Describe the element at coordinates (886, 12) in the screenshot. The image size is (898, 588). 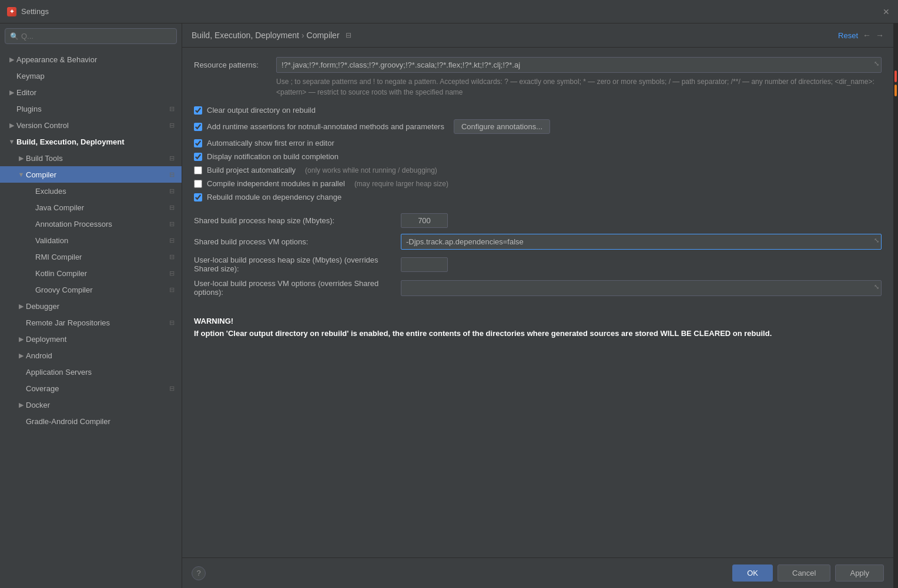
I see `close-button: ✕` at that location.